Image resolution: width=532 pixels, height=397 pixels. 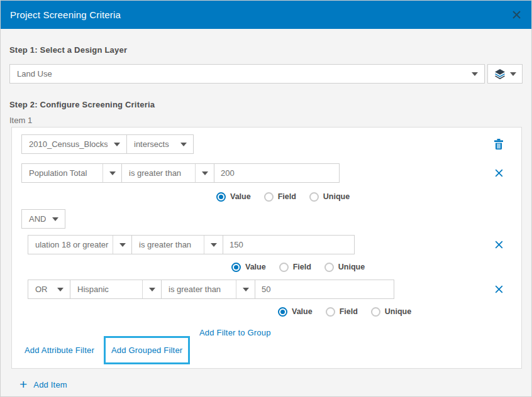 I want to click on add-filter-to-group-link: Add Filter to Group, so click(x=235, y=333).